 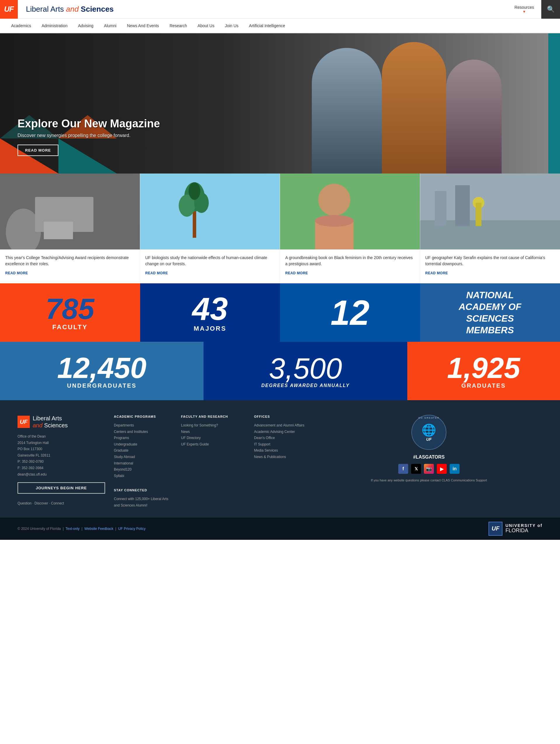 What do you see at coordinates (210, 312) in the screenshot?
I see `stat-majors: 43 MAJORS` at bounding box center [210, 312].